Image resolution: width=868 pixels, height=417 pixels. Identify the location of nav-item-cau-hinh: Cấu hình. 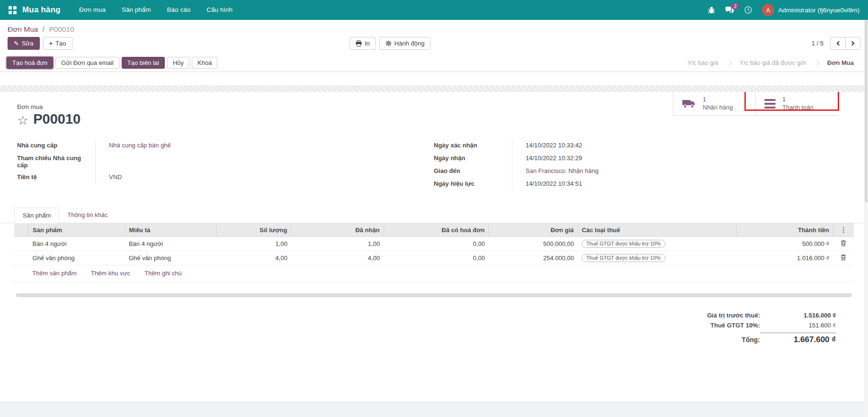
(220, 10).